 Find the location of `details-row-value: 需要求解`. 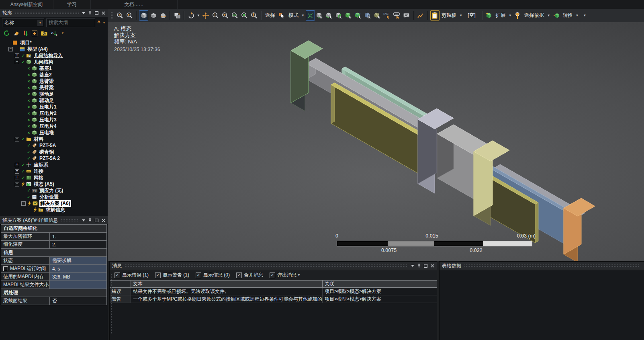

details-row-value: 需要求解 is located at coordinates (78, 260).